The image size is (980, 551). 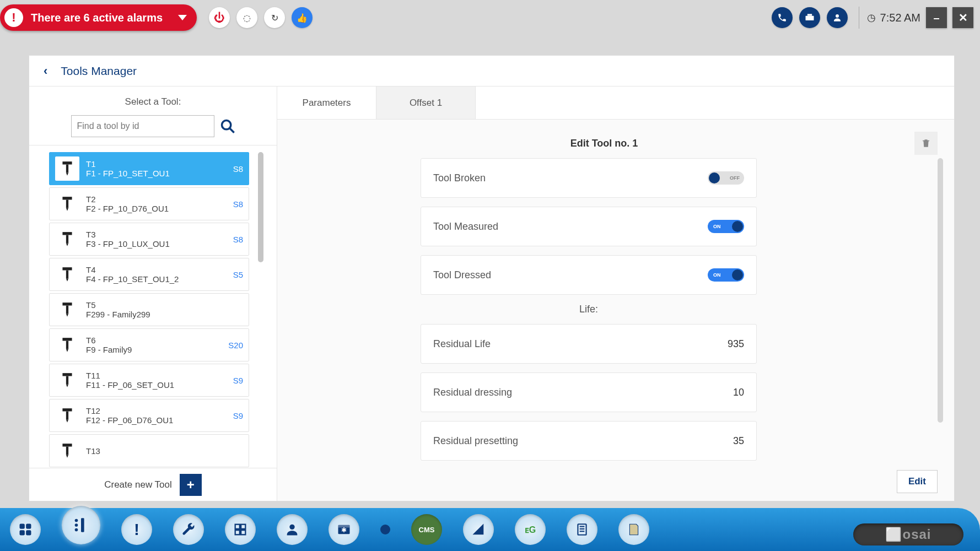 I want to click on tool-item-T6: T6F9 - Family9S20, so click(x=149, y=345).